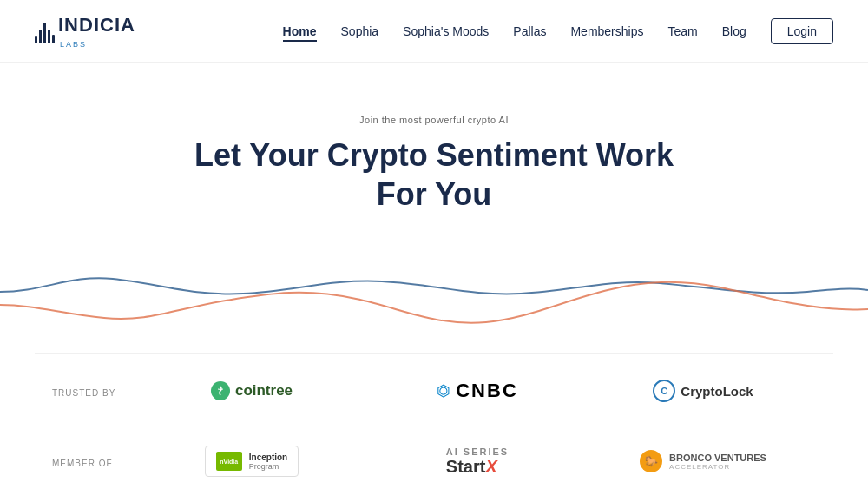 The height and width of the screenshot is (489, 868). Describe the element at coordinates (477, 391) in the screenshot. I see `cnbc-logo: ⏣ CNBC` at that location.